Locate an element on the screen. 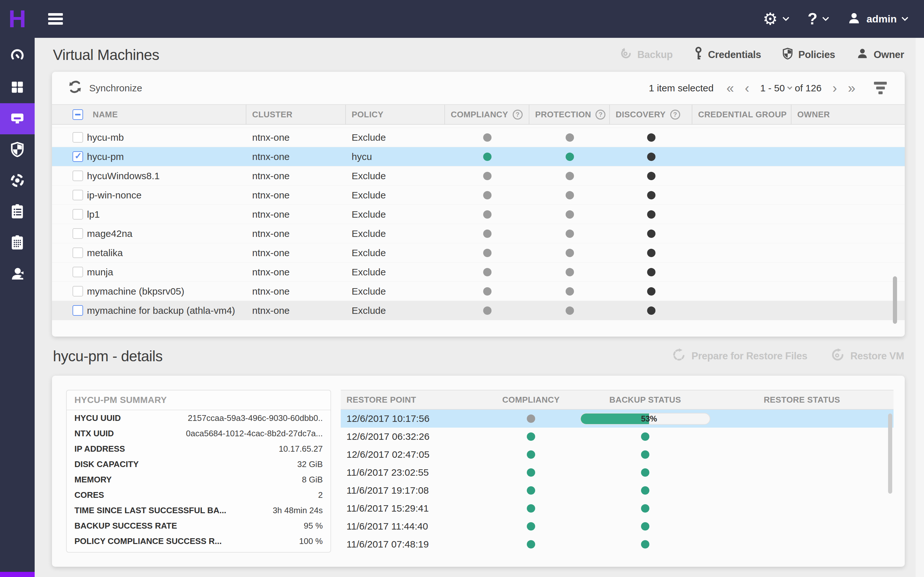  summary-row: MEMORY 8 GiB is located at coordinates (199, 479).